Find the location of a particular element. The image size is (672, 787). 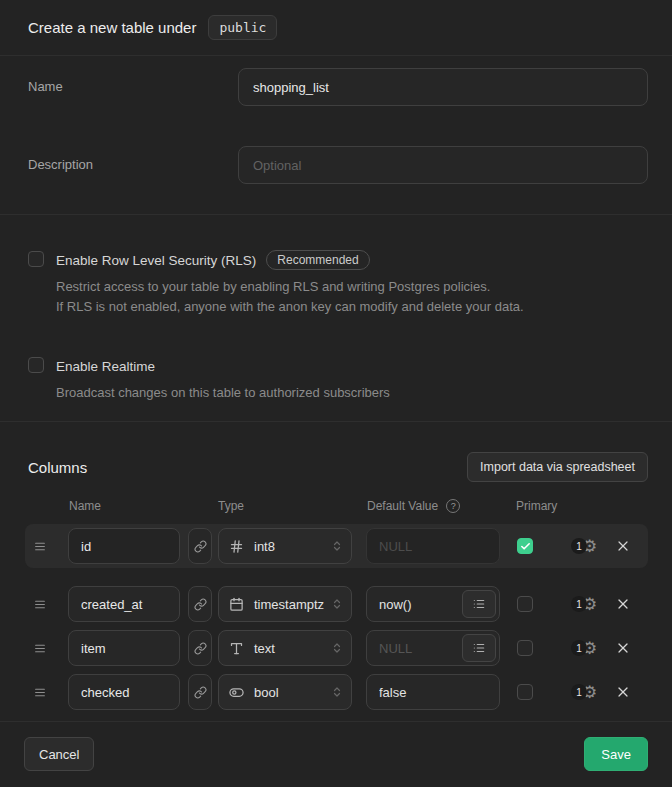

column-row: bool 1 ⚙ is located at coordinates (336, 692).